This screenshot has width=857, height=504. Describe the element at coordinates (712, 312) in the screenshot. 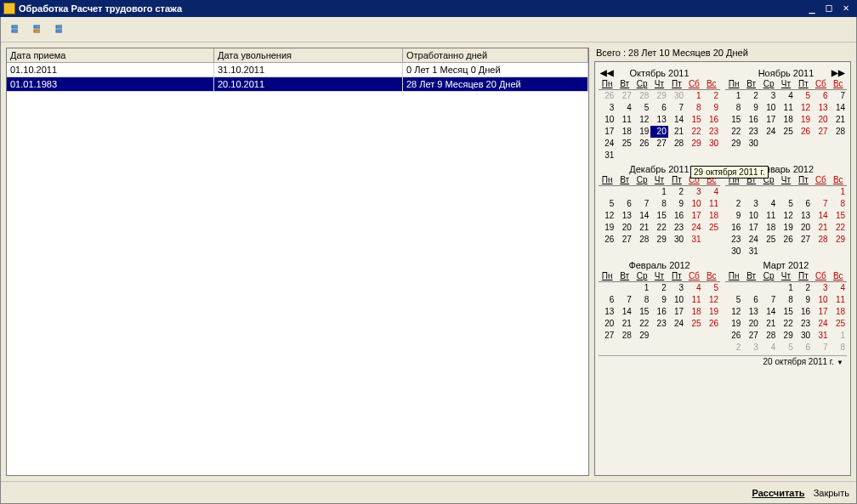

I see `day-cell: 19` at that location.